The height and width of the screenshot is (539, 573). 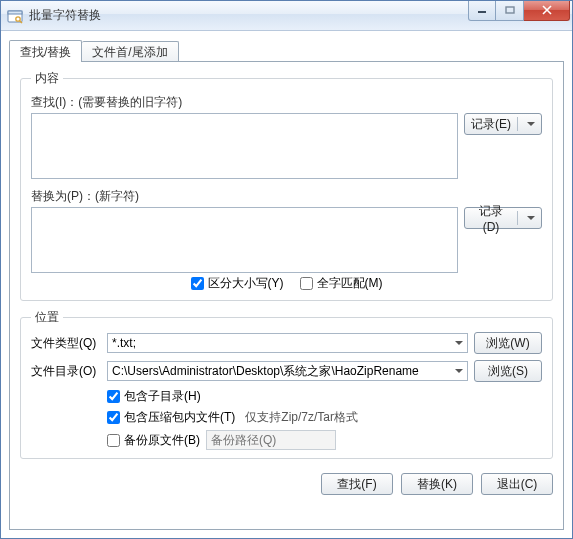 What do you see at coordinates (154, 440) in the screenshot?
I see `backup-original-checkbox: 备份原文件(B)` at bounding box center [154, 440].